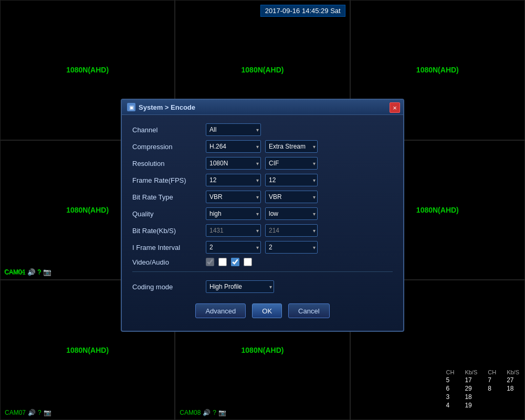  What do you see at coordinates (233, 163) in the screenshot?
I see `resolution-main-wrapper: 1080N` at bounding box center [233, 163].